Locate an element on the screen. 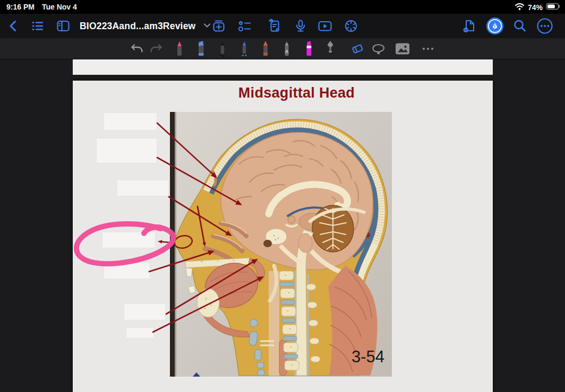 Image resolution: width=565 pixels, height=392 pixels. outline-list-icon is located at coordinates (38, 26).